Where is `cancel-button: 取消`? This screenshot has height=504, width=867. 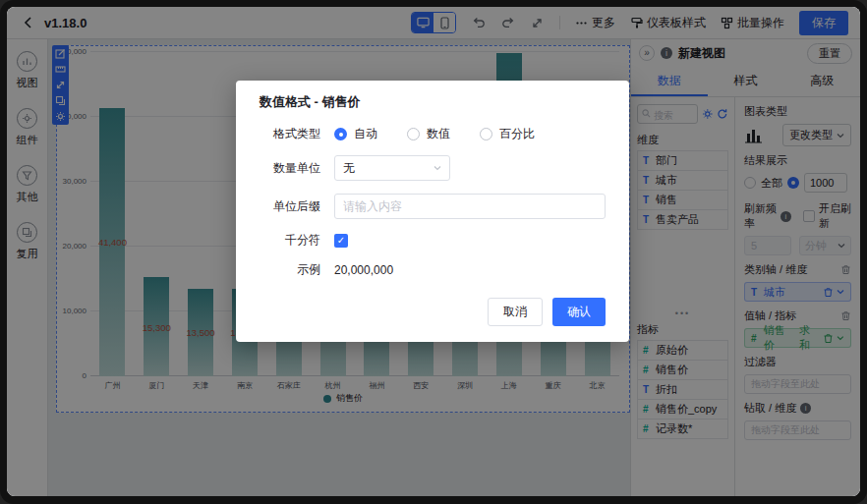 cancel-button: 取消 is located at coordinates (515, 312).